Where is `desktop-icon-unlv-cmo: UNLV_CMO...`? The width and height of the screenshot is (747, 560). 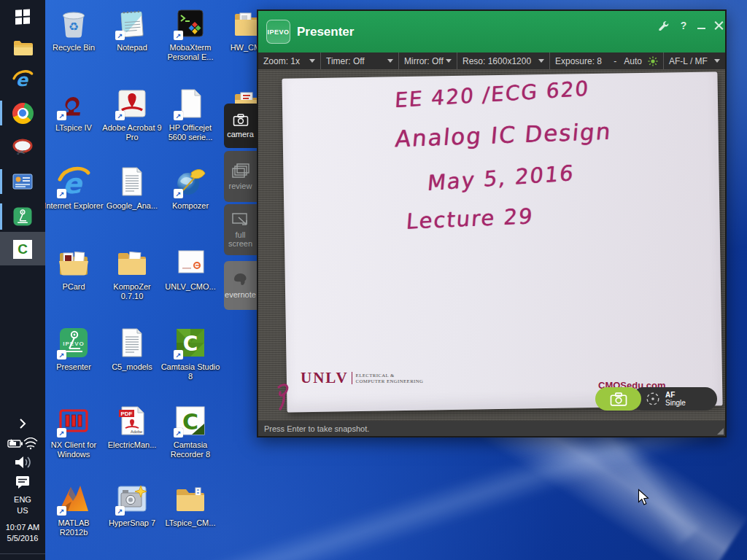 desktop-icon-unlv-cmo: UNLV_CMO... is located at coordinates (190, 268).